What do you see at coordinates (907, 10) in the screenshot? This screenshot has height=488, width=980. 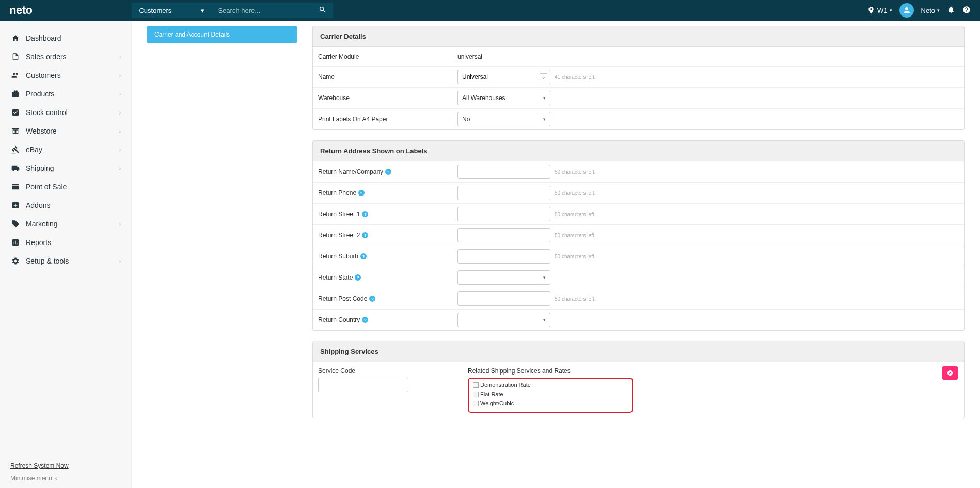 I see `avatar` at bounding box center [907, 10].